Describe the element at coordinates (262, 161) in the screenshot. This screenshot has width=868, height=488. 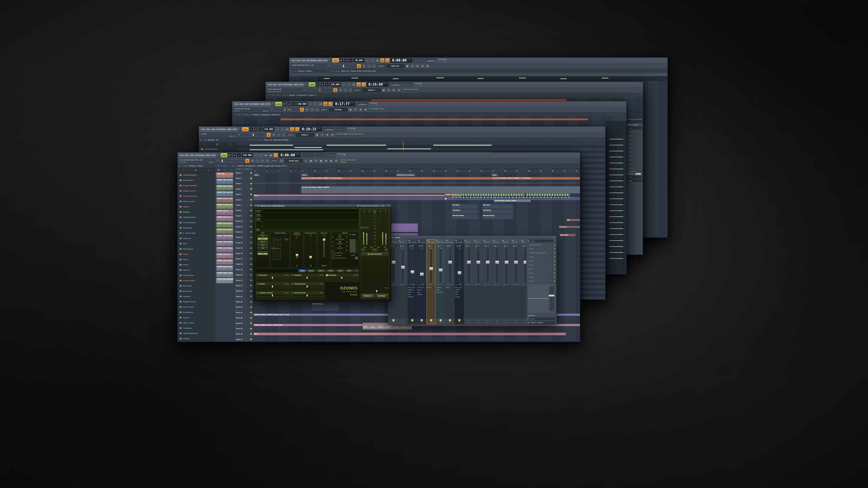
I see `link-icon: ⌁` at that location.